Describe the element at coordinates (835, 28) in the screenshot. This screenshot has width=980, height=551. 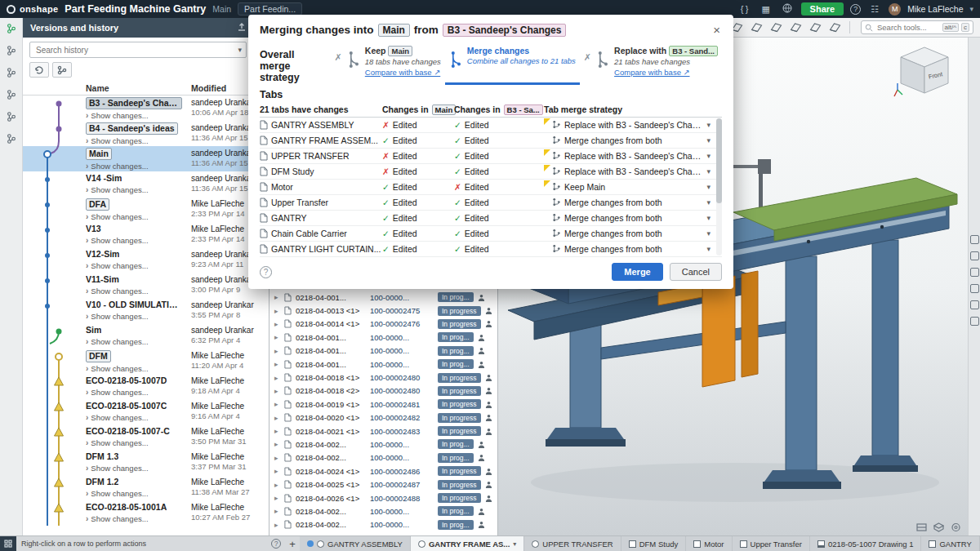
I see `appearance-tool-icon` at that location.